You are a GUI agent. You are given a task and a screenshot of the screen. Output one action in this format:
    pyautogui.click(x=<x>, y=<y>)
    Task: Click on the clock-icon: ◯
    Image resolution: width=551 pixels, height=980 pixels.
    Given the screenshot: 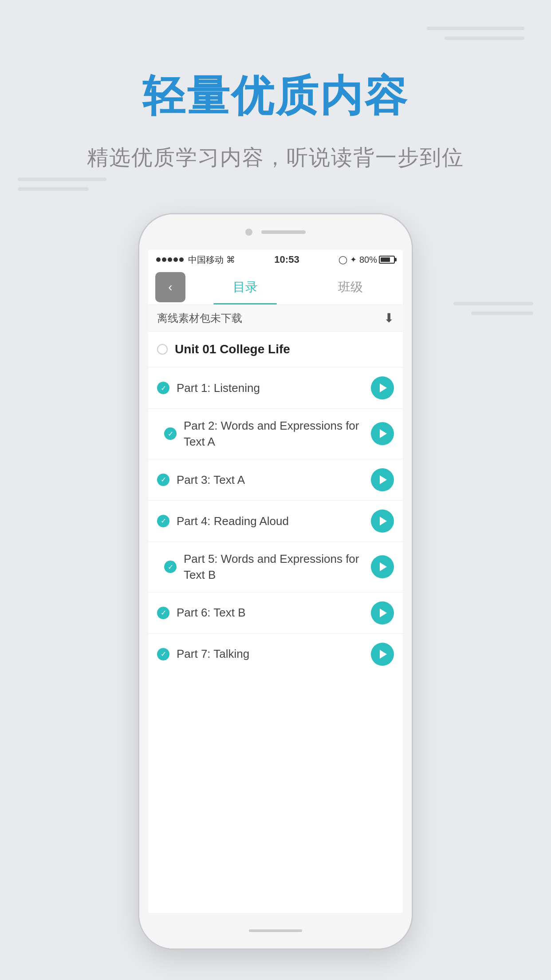 What is the action you would take?
    pyautogui.click(x=343, y=260)
    